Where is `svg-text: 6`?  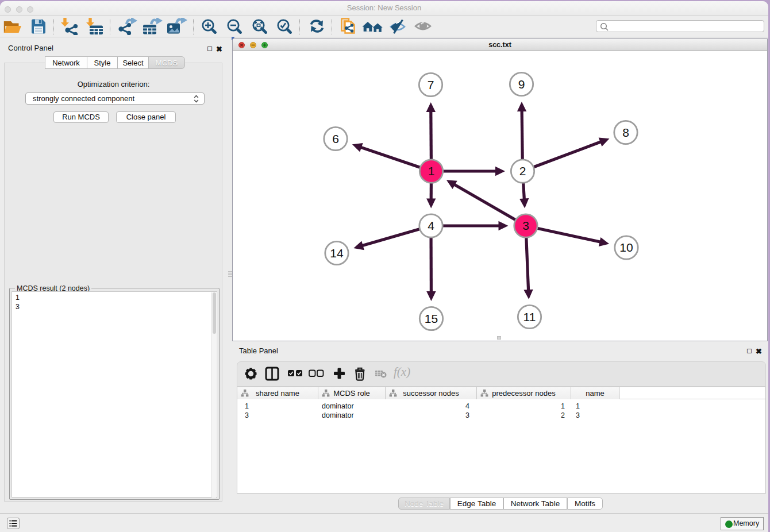 svg-text: 6 is located at coordinates (336, 139).